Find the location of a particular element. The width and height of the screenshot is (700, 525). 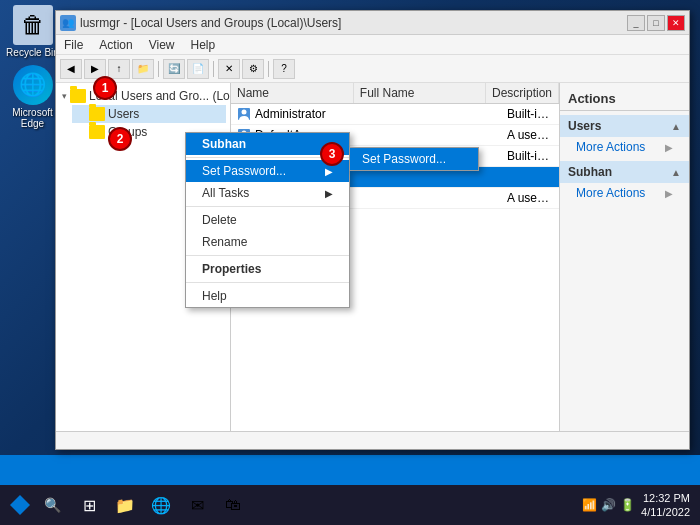

window-title: lusrmgr - [Local Users and Groups (Local… is located at coordinates (210, 23).